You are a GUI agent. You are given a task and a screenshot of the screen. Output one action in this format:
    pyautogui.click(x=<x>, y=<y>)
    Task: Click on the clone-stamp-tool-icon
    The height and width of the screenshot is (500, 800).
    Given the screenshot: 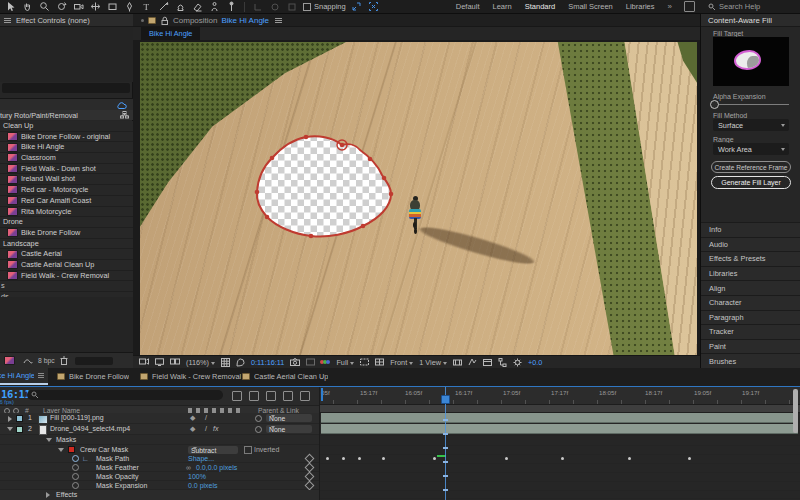 What is the action you would take?
    pyautogui.click(x=180, y=7)
    